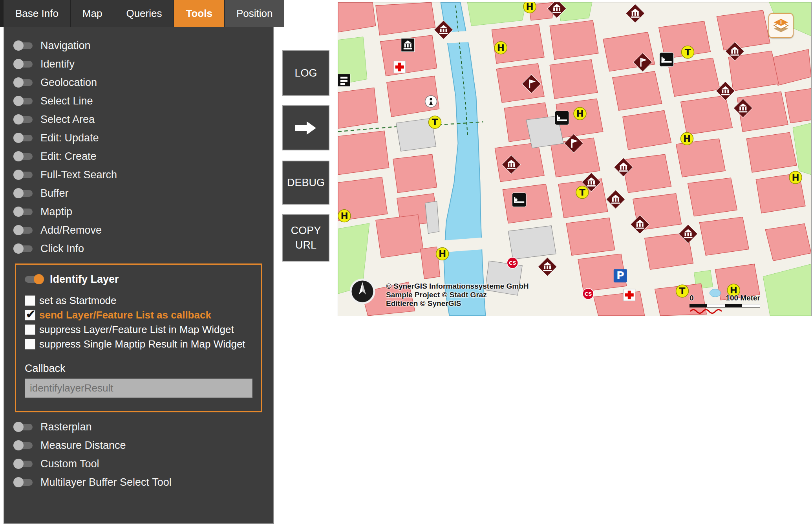 The width and height of the screenshot is (812, 527). What do you see at coordinates (66, 427) in the screenshot?
I see `toggle-label: Rasterplan` at bounding box center [66, 427].